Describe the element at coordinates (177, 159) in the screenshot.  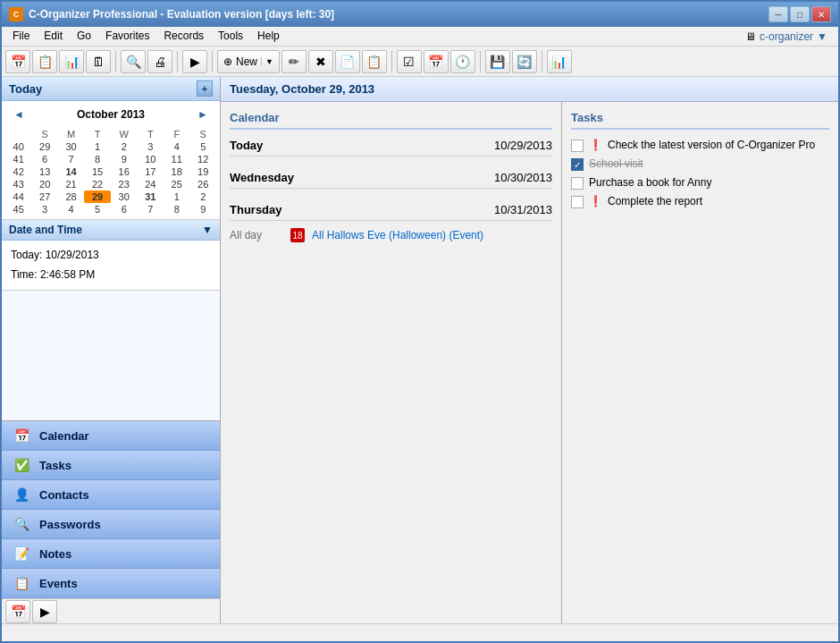
I see `calendar-day: 11` at that location.